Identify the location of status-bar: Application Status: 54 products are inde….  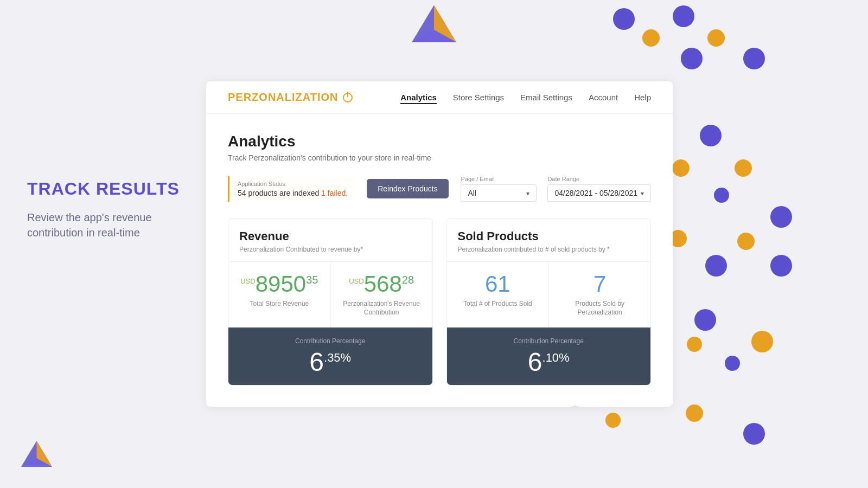
(439, 189).